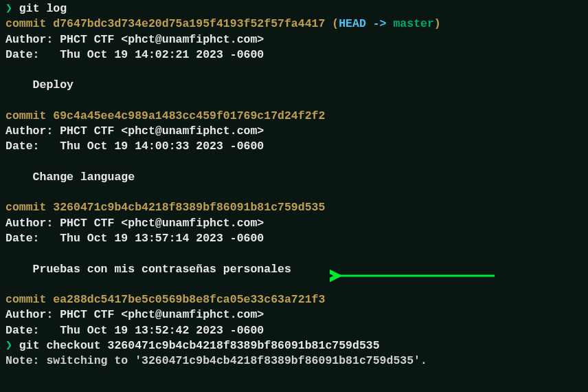 This screenshot has width=588, height=392. What do you see at coordinates (294, 24) in the screenshot?
I see `commit-line: commit d7647bdc3d734e20d75a195f4193f52f5…` at bounding box center [294, 24].